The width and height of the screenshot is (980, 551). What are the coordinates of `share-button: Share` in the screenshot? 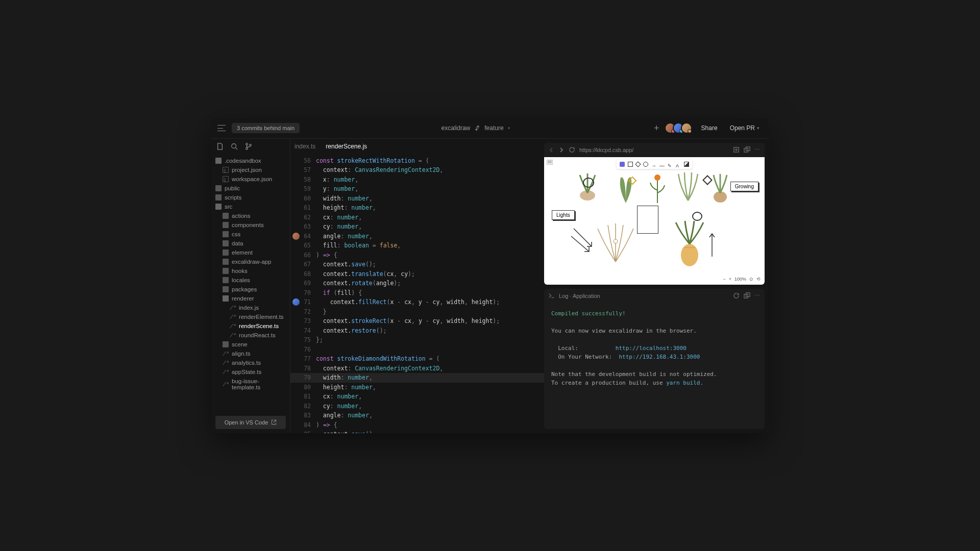 It's located at (709, 128).